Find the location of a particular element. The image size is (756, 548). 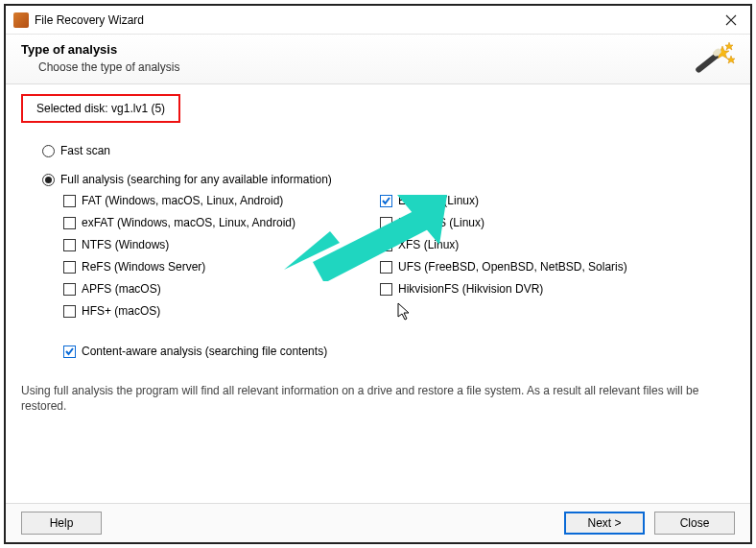

checkbox-label: XFS (Linux) is located at coordinates (428, 245).